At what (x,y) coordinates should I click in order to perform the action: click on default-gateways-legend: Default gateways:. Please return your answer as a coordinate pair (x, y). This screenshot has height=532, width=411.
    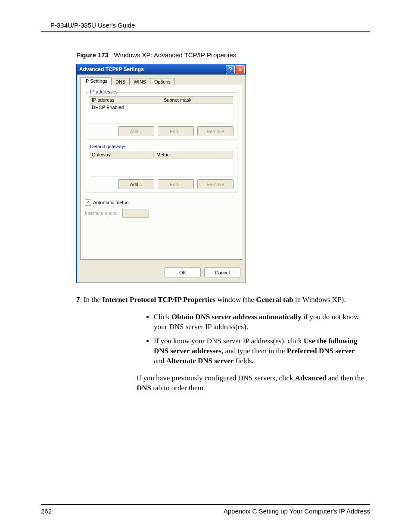
    Looking at the image, I should click on (109, 146).